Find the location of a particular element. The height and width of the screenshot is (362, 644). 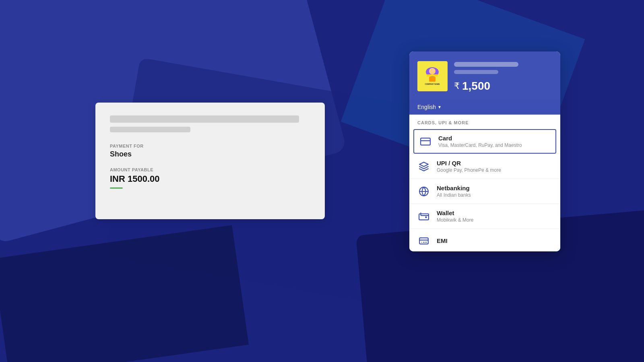

upi-info: UPI / QR Google Pay, PhonePe & more is located at coordinates (494, 167).